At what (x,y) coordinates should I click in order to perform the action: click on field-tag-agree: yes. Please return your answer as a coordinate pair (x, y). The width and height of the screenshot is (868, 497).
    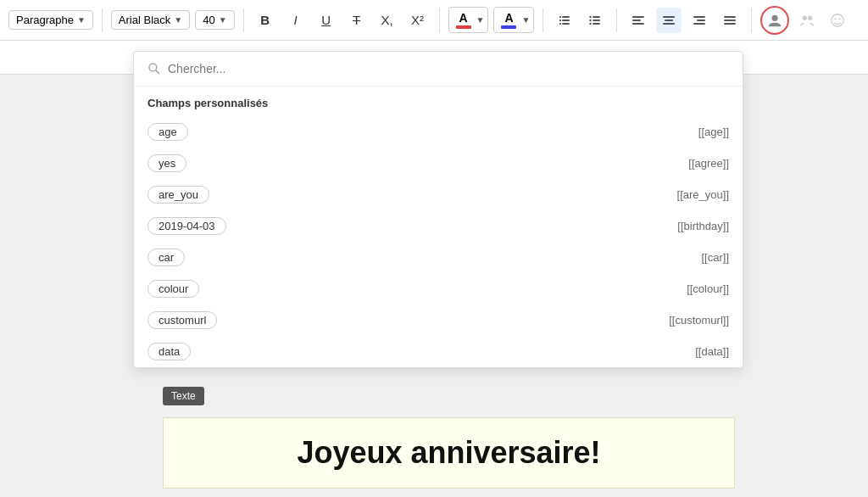
    Looking at the image, I should click on (167, 163).